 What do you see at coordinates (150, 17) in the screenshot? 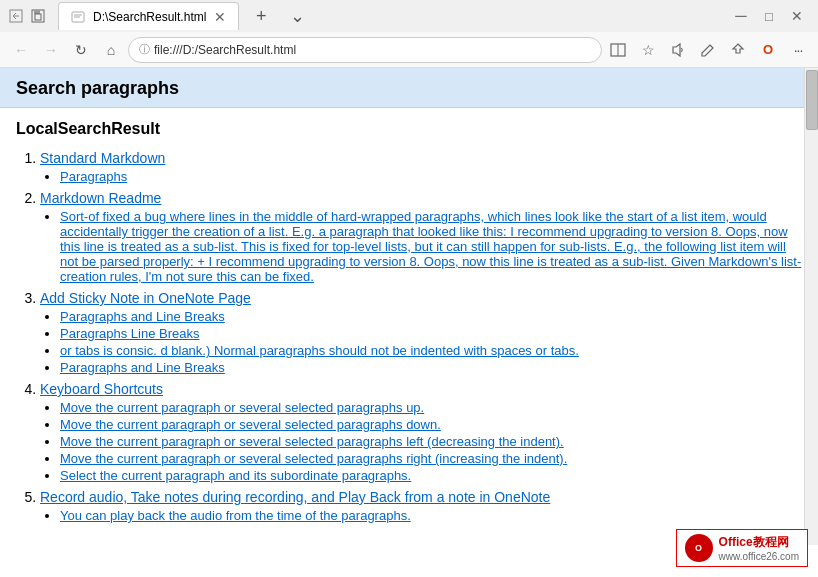
I see `tab-title-text: D:\SearchResult.html` at bounding box center [150, 17].